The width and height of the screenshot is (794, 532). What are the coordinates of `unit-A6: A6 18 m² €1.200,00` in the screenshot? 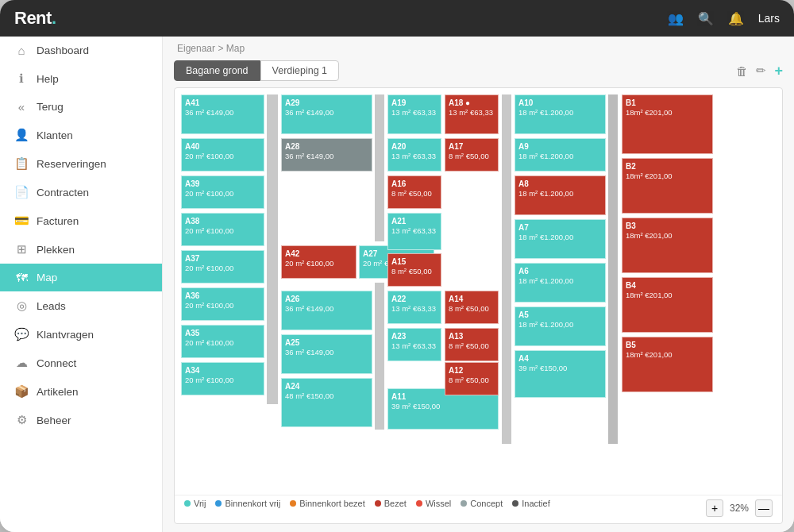 It's located at (561, 283).